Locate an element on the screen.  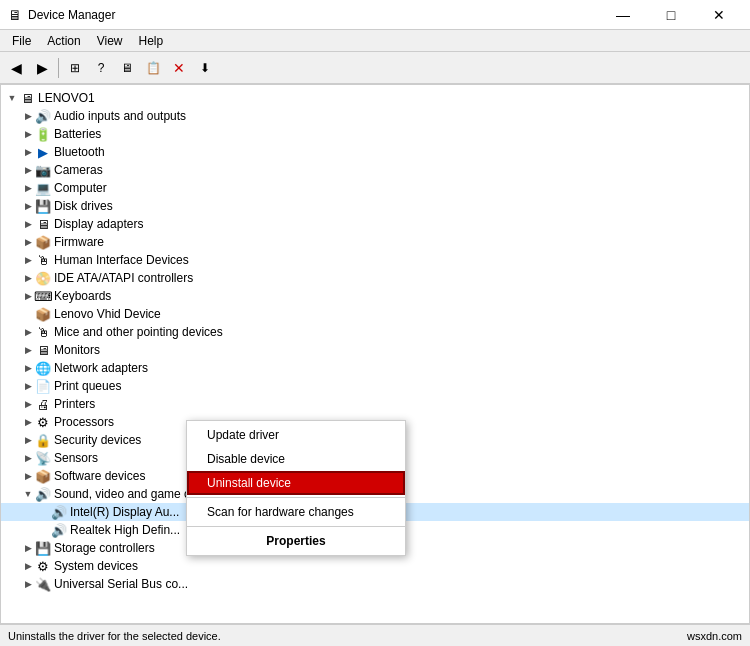
context-menu: Update driver Disable device Uninstall d… is located at coordinates (296, 488).